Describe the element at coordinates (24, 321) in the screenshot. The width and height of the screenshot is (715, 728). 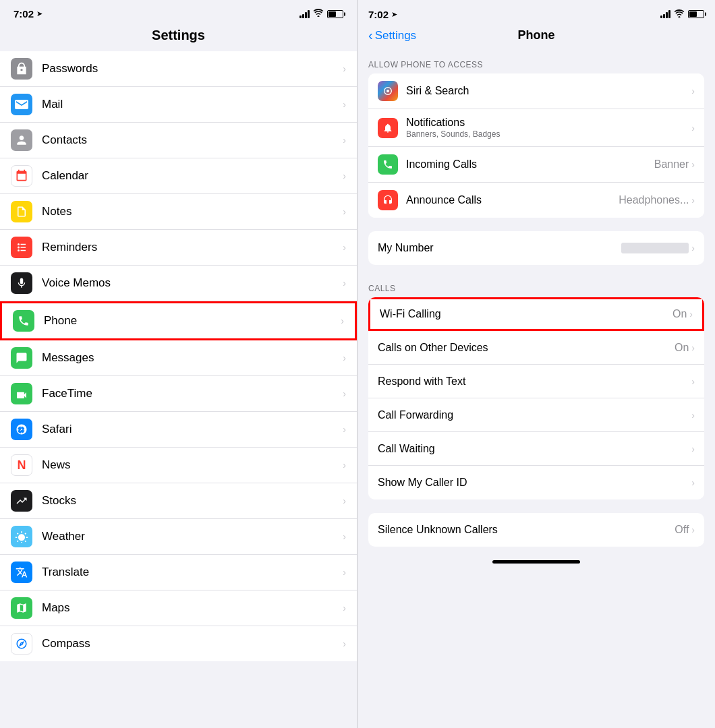
I see `phone-icon` at that location.